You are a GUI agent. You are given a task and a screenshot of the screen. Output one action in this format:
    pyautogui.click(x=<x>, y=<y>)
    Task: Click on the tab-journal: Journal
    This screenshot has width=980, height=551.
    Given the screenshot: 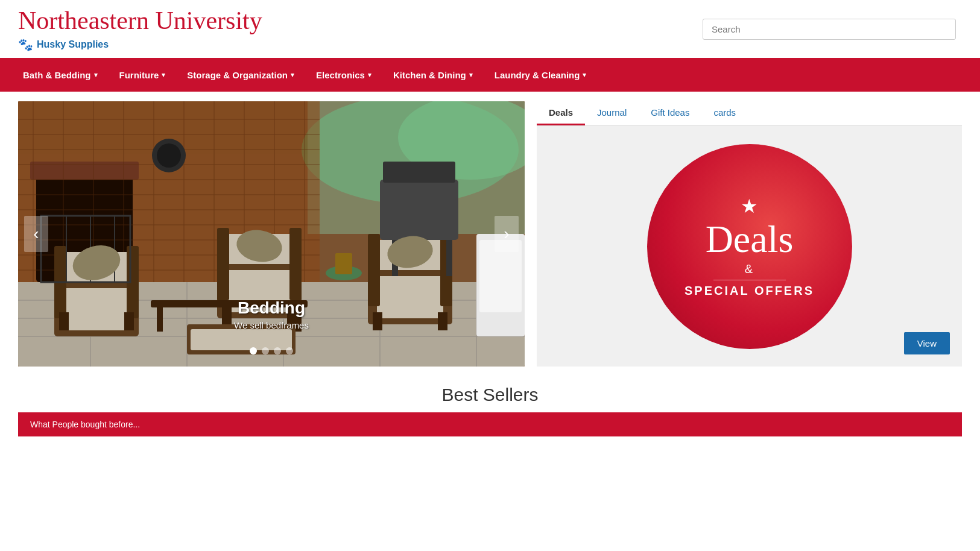 What is the action you would take?
    pyautogui.click(x=612, y=113)
    